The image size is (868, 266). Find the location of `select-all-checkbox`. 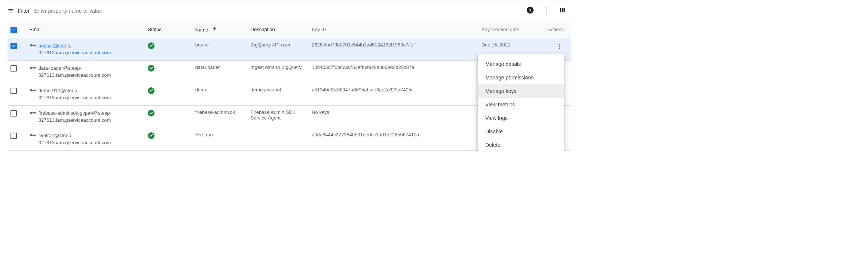

select-all-checkbox is located at coordinates (13, 30).